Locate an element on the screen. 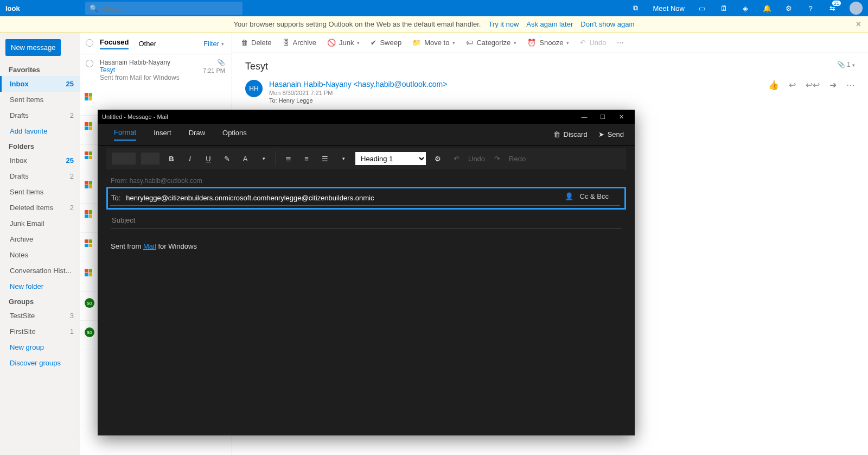 The image size is (868, 455). sweep-button: ✔Sweep is located at coordinates (386, 42).